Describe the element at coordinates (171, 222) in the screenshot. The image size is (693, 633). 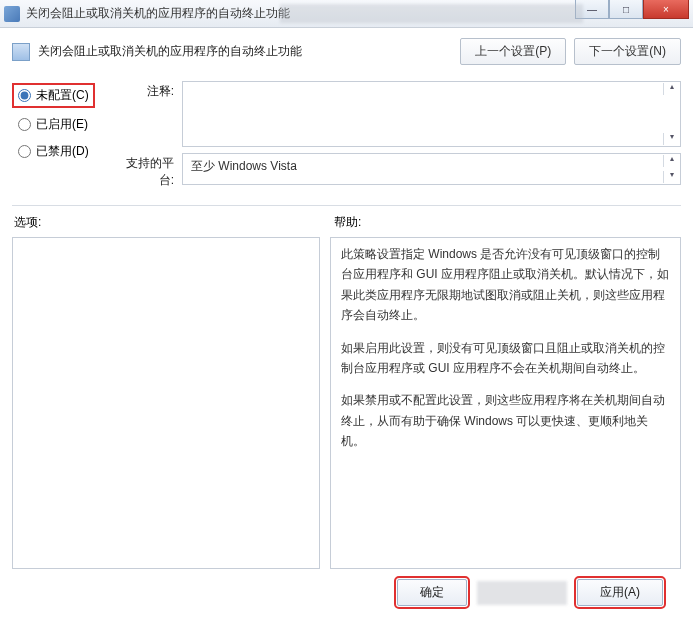
I see `options-heading: 选项:` at that location.